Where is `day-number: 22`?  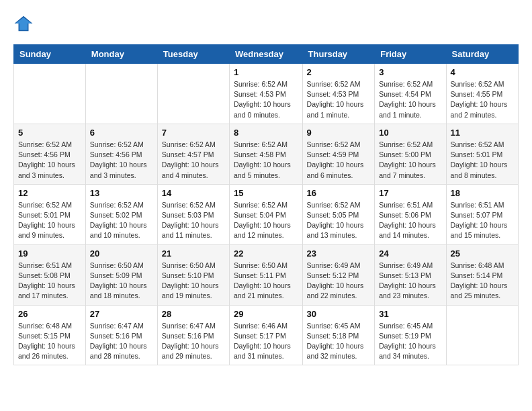
day-number: 22 is located at coordinates (266, 254).